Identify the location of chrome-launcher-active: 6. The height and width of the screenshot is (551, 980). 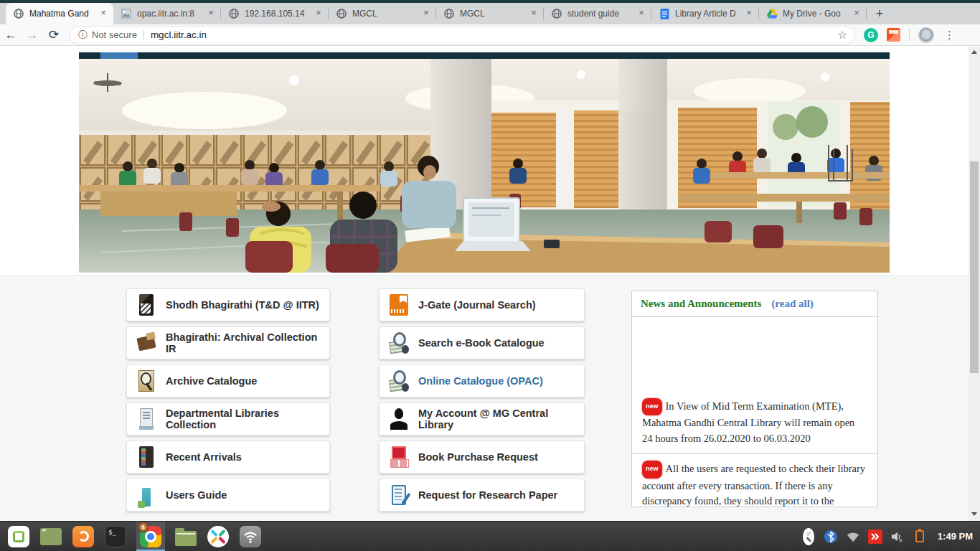
(151, 537).